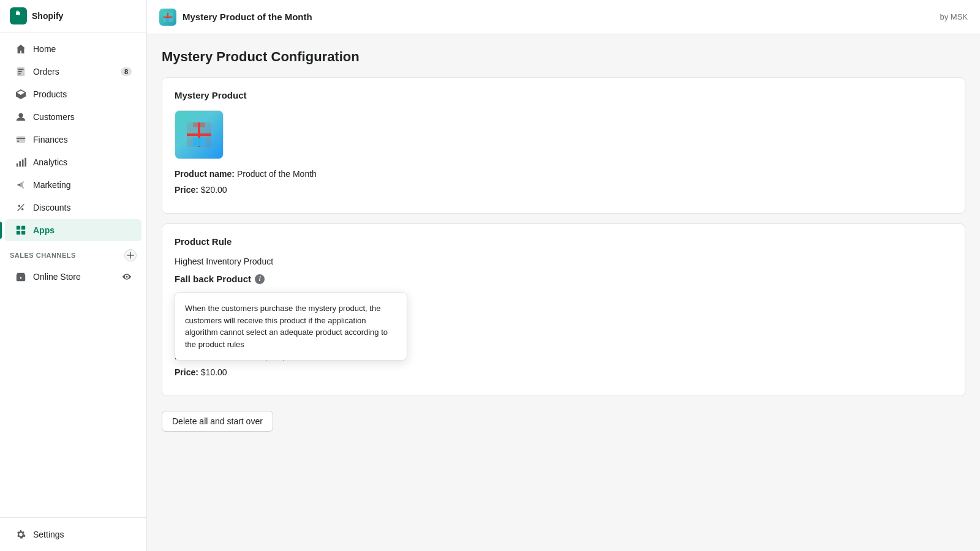 This screenshot has height=551, width=980. I want to click on sidebar-item-marketing-label: Marketing, so click(51, 185).